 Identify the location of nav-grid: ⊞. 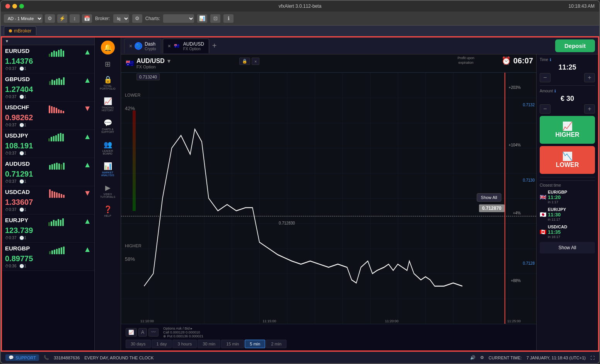
(108, 64).